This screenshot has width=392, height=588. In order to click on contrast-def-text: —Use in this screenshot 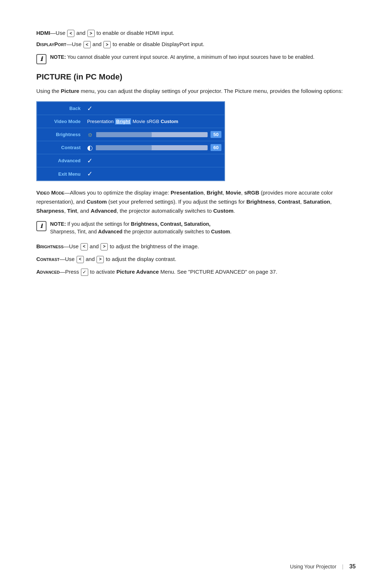, I will do `click(68, 259)`.